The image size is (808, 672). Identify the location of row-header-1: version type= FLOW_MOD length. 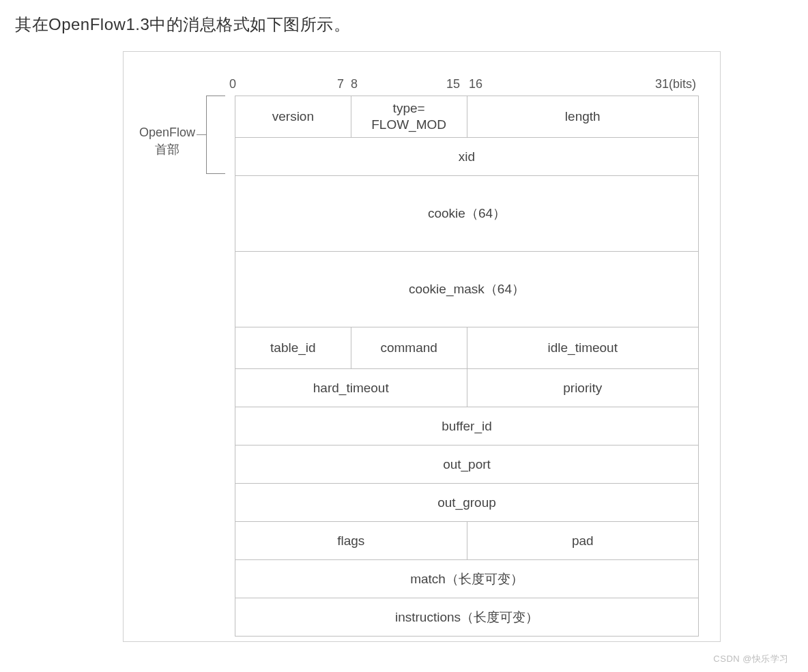
(467, 116).